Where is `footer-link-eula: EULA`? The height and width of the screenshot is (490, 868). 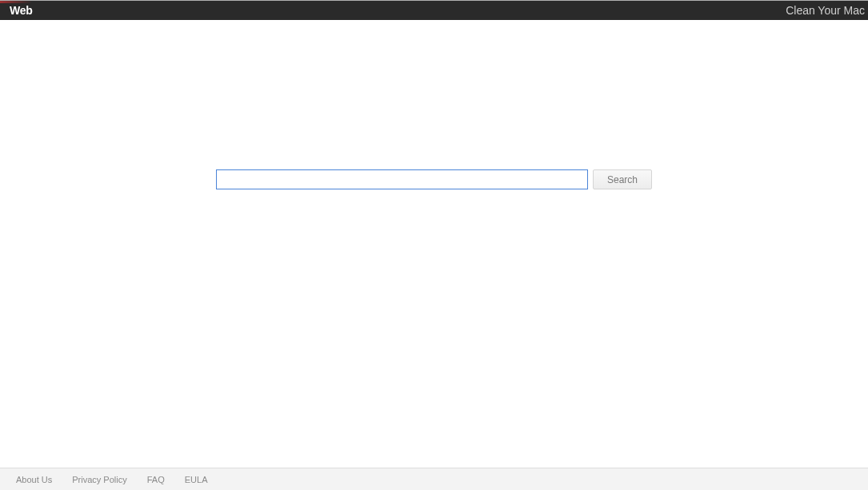 footer-link-eula: EULA is located at coordinates (197, 480).